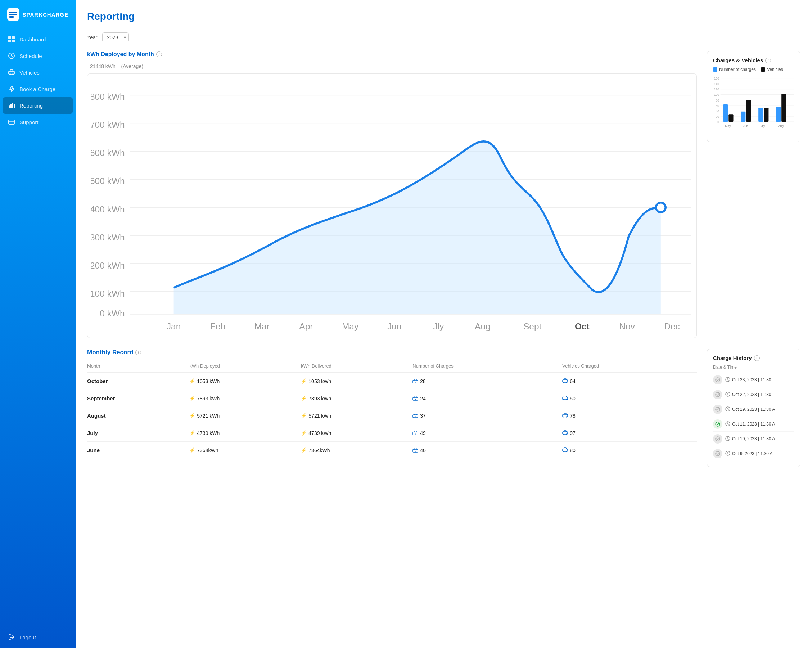 The width and height of the screenshot is (812, 648). Describe the element at coordinates (108, 209) in the screenshot. I see `svg-text: 400 kWh` at that location.